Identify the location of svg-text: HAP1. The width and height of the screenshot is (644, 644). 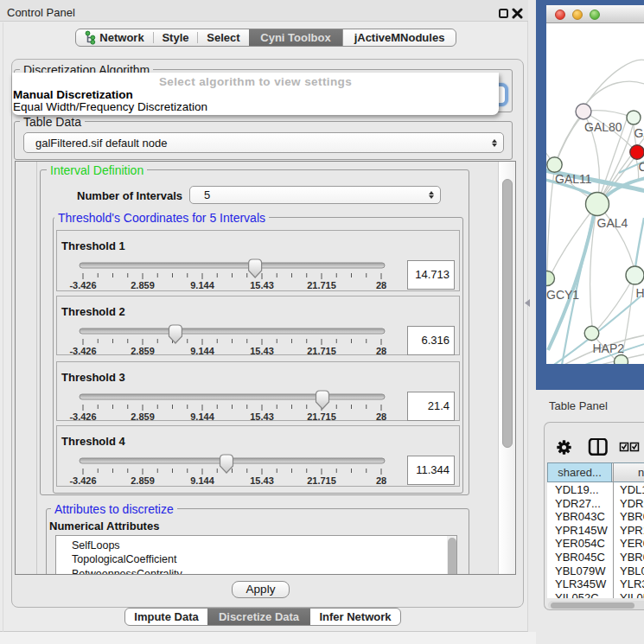
(640, 293).